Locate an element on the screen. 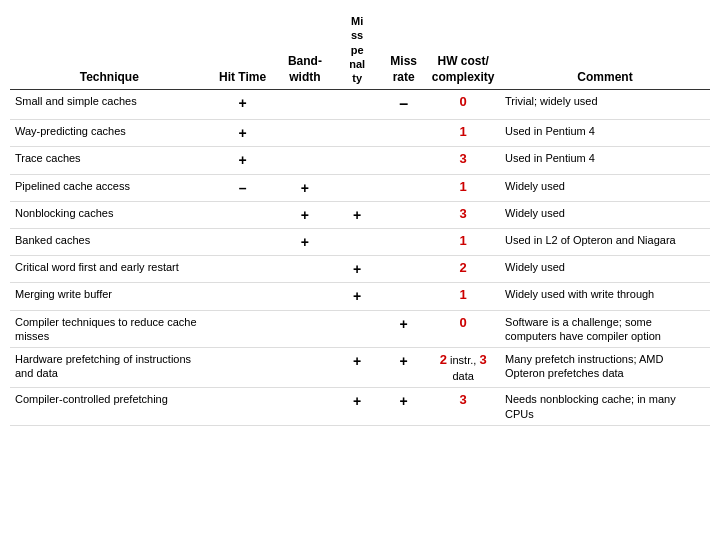 Image resolution: width=720 pixels, height=540 pixels. cell-comment: Needs nonblocking cache; in many CPUs is located at coordinates (605, 407).